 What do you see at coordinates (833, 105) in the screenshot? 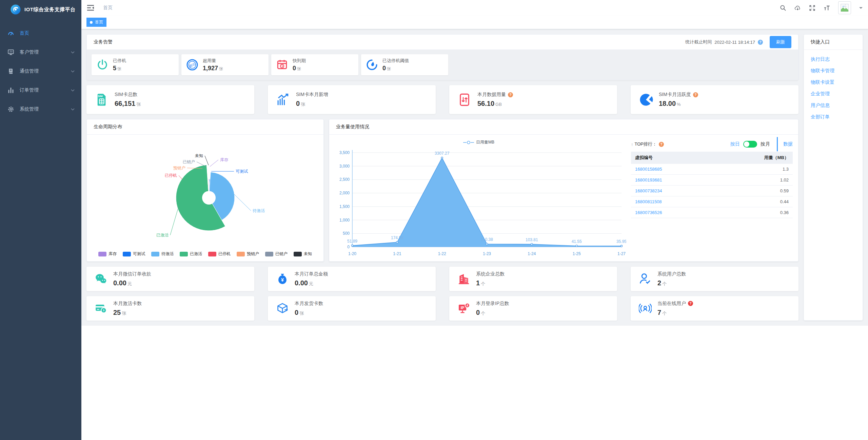
I see `quick-link-user-info: 用户信息` at bounding box center [833, 105].